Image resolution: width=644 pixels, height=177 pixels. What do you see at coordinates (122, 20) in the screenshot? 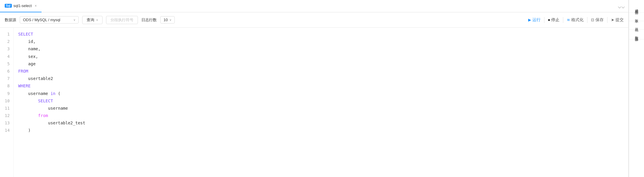
I see `segment-label: 分段执行符号` at bounding box center [122, 20].